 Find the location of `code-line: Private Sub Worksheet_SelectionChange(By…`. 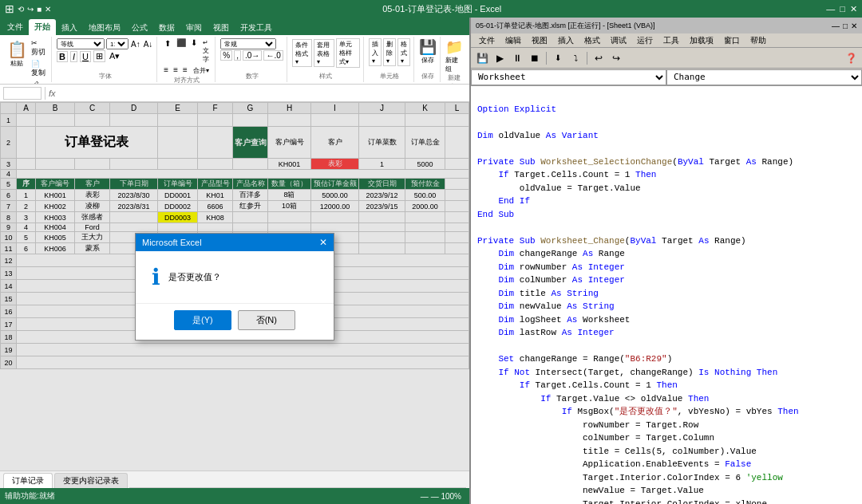

code-line: Private Sub Worksheet_SelectionChange(By… is located at coordinates (666, 163).